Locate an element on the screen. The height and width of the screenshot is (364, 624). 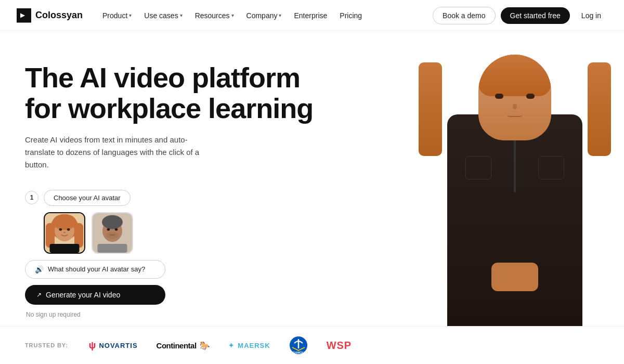
navbar: Colossyan Product ▾ Use cases ▾ Resource… is located at coordinates (312, 16).